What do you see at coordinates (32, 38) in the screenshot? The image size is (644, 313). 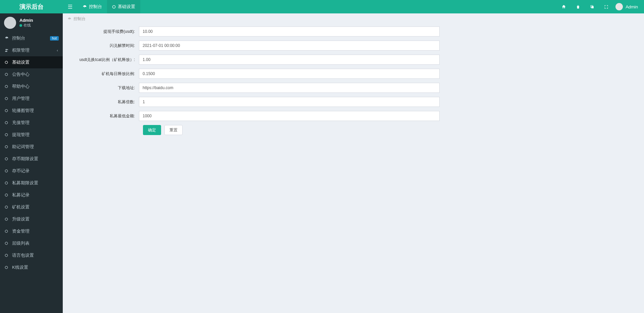 I see `sidebar-item: 控制台hot` at bounding box center [32, 38].